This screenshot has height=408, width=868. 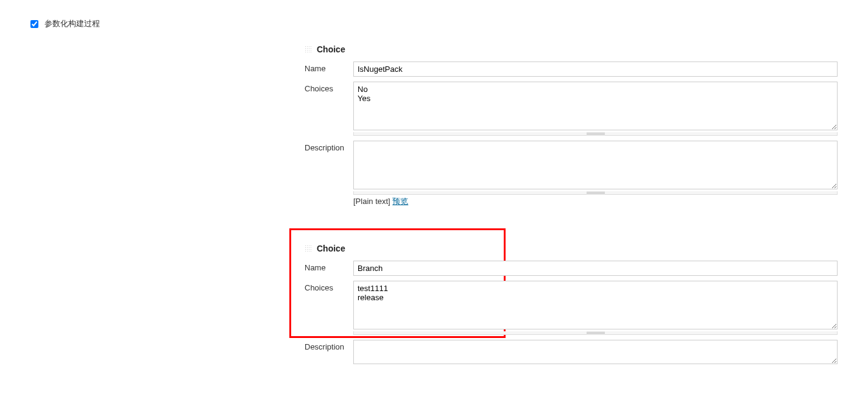 What do you see at coordinates (596, 202) in the screenshot?
I see `description-help-row: [Plain text] 预览` at bounding box center [596, 202].